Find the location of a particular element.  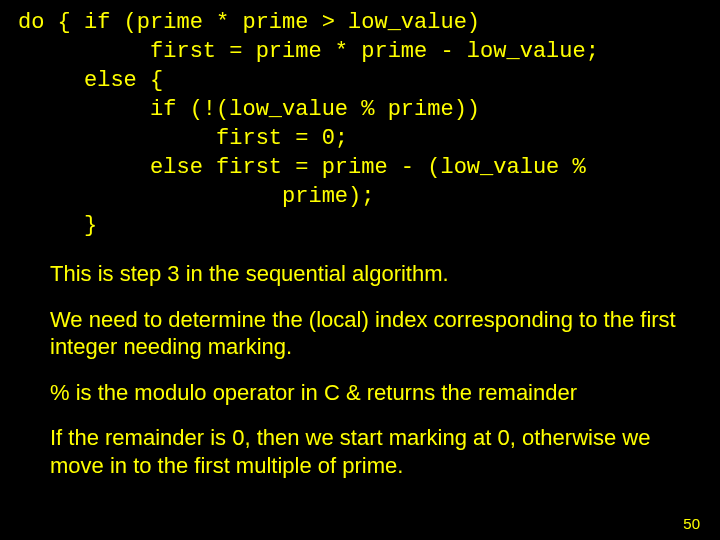

code-line: first = 0; is located at coordinates (183, 138).